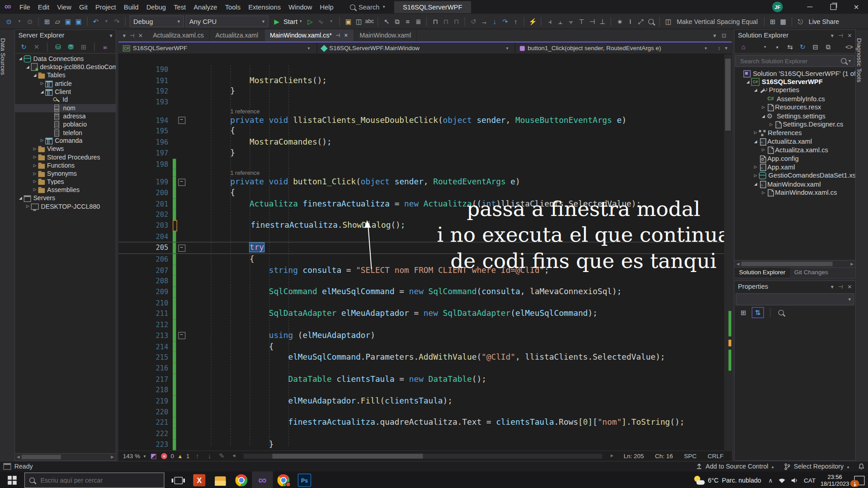 The height and width of the screenshot is (488, 868). Describe the element at coordinates (222, 456) in the screenshot. I see `edit-icon: ✎` at that location.